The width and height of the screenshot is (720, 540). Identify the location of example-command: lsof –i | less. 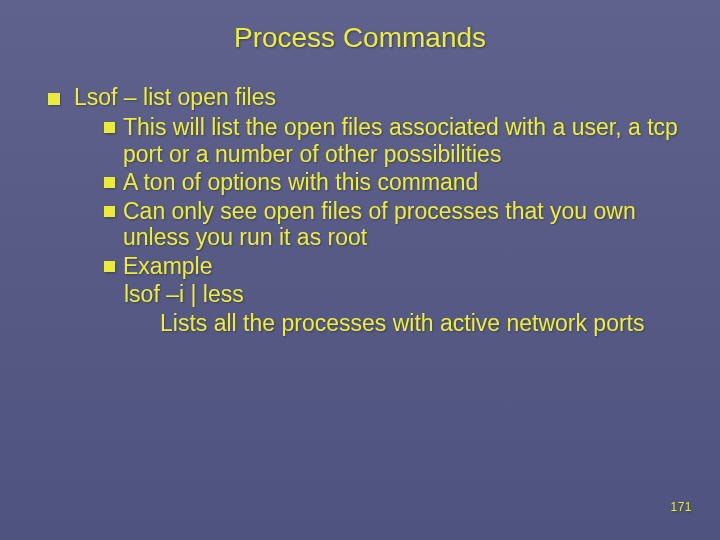
(402, 294).